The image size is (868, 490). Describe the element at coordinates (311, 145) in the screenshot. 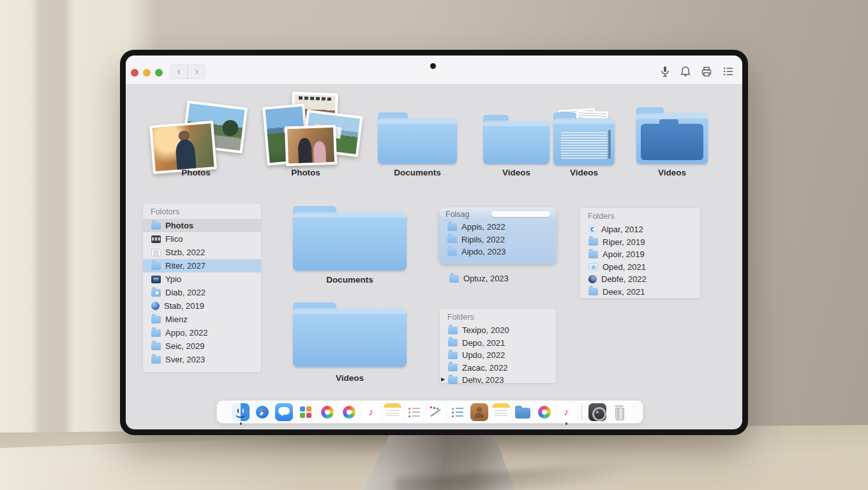

I see `photo-thumbnail` at that location.